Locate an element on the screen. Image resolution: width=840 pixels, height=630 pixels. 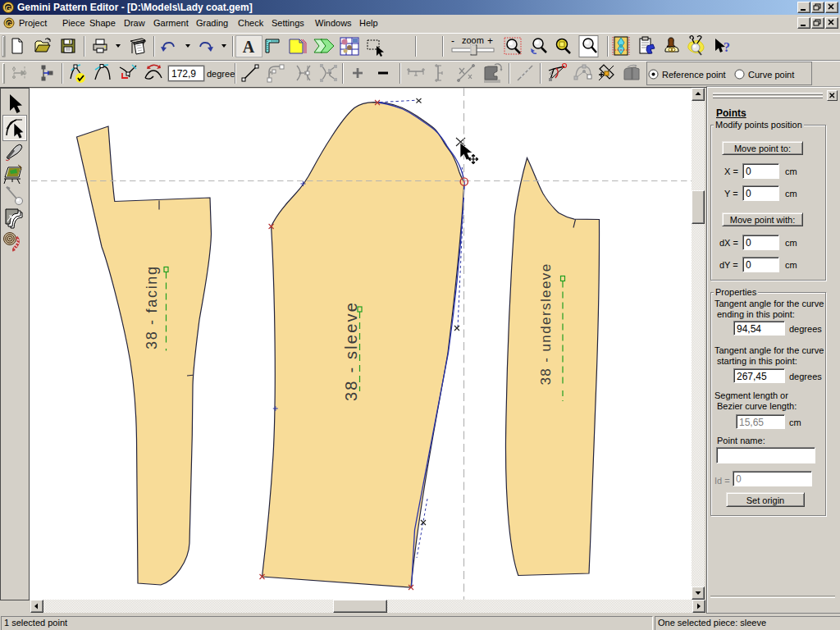
svg-text: 38 - facing is located at coordinates (152, 307).